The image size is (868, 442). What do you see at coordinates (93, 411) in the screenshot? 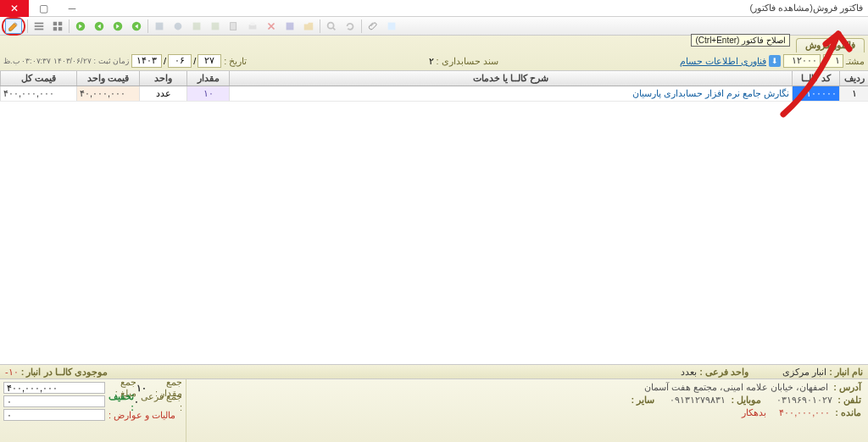
I see `totals-panel: جمع مقدار :۱۰جمع مبلغ : جمع فرعی :۰تخفیف…` at bounding box center [93, 411].